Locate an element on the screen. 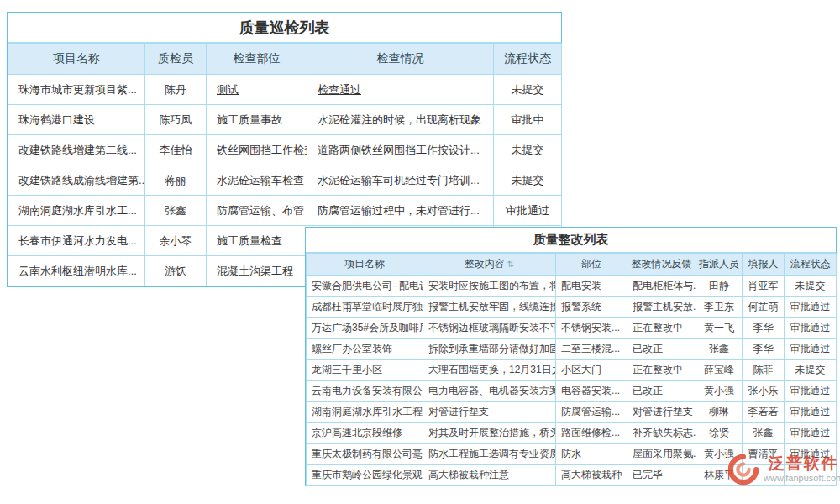 The height and width of the screenshot is (504, 840). assignee-name: 黄一飞 is located at coordinates (719, 328).